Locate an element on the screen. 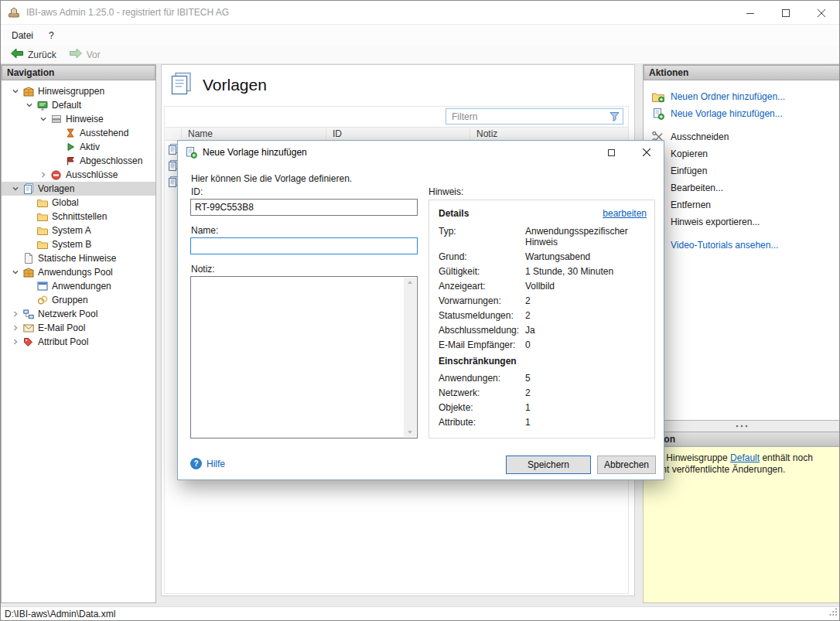 Image resolution: width=840 pixels, height=621 pixels. action-new-folder: Neuen Ordner hinzufügen... is located at coordinates (742, 97).